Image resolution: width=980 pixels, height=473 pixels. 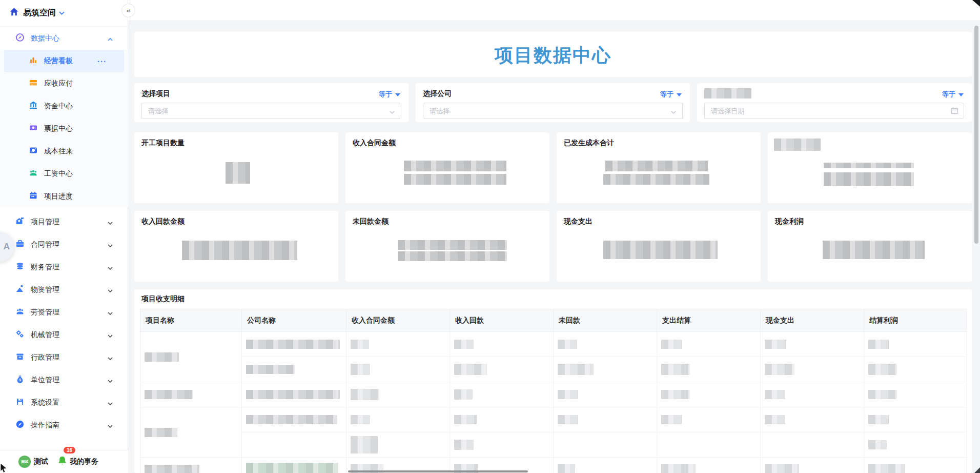 I want to click on company-select, so click(x=553, y=111).